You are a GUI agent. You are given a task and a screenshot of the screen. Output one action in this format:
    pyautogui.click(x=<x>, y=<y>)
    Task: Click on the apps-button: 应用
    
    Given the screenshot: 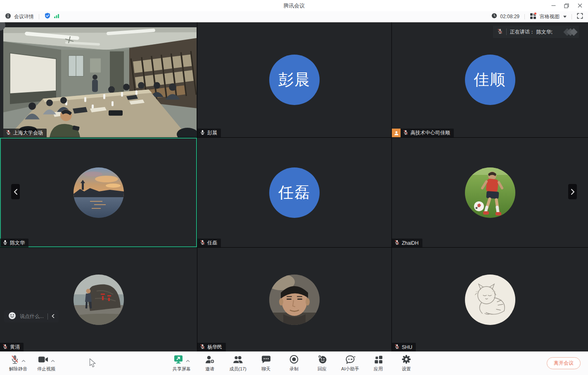 What is the action you would take?
    pyautogui.click(x=378, y=363)
    